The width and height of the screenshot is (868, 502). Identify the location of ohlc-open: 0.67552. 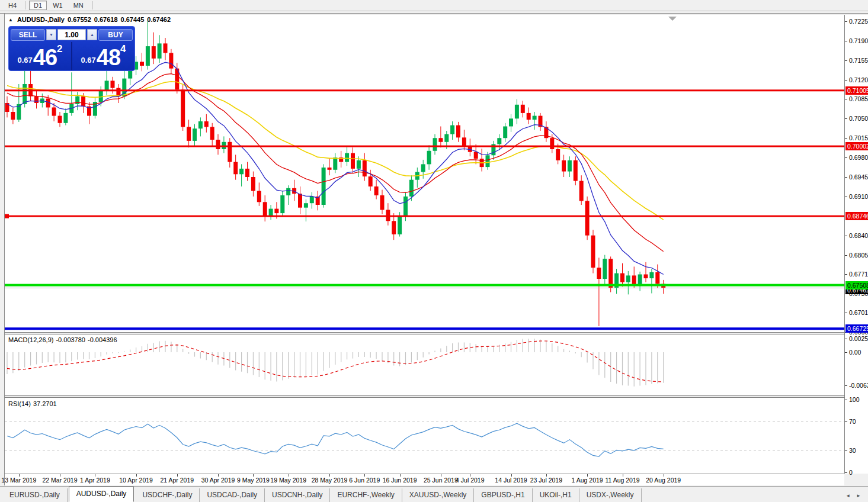
(79, 20).